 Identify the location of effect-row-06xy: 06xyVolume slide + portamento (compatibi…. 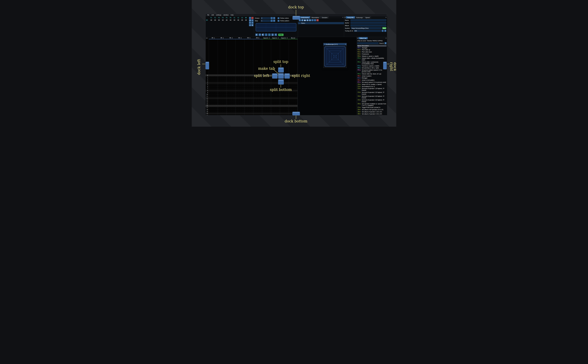
(372, 63).